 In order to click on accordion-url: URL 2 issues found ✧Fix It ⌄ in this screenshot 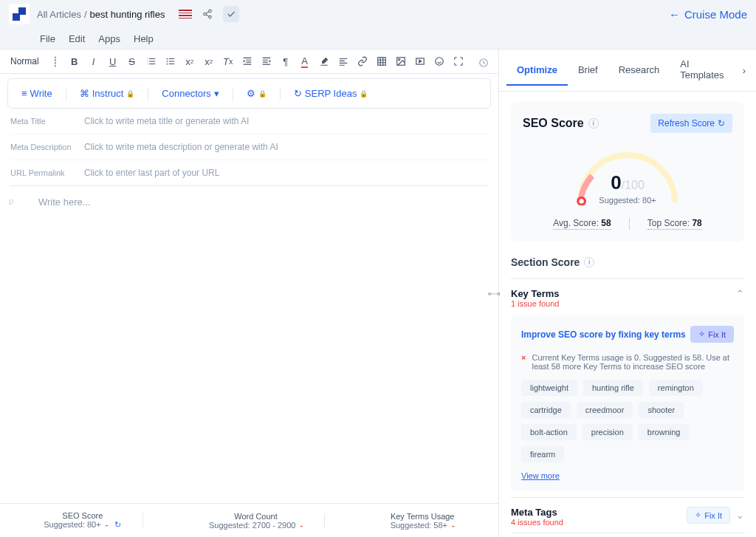, I will do `click(628, 535)`.